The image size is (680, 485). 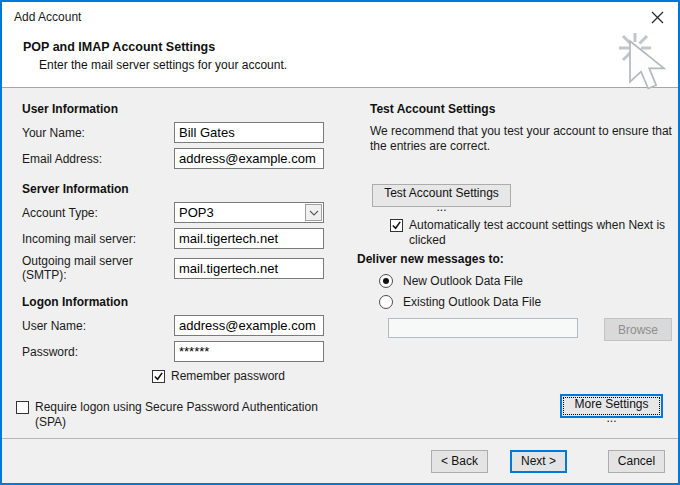 What do you see at coordinates (534, 233) in the screenshot?
I see `auto-test-checkbox: Automatically test account settings when…` at bounding box center [534, 233].